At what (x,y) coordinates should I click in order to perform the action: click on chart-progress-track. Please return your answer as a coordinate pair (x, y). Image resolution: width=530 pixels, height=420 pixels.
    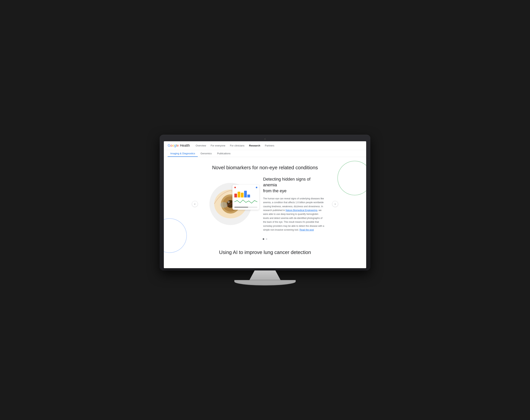
    Looking at the image, I should click on (246, 207).